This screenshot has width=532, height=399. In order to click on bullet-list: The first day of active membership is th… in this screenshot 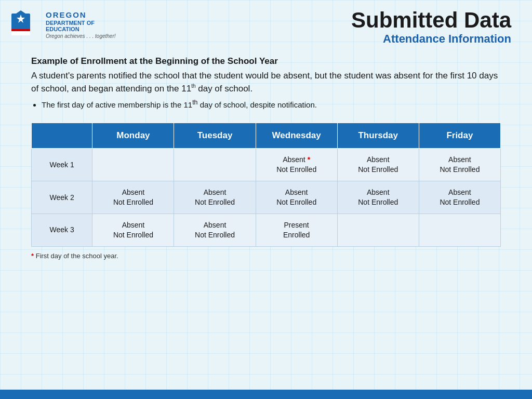, I will do `click(266, 104)`.